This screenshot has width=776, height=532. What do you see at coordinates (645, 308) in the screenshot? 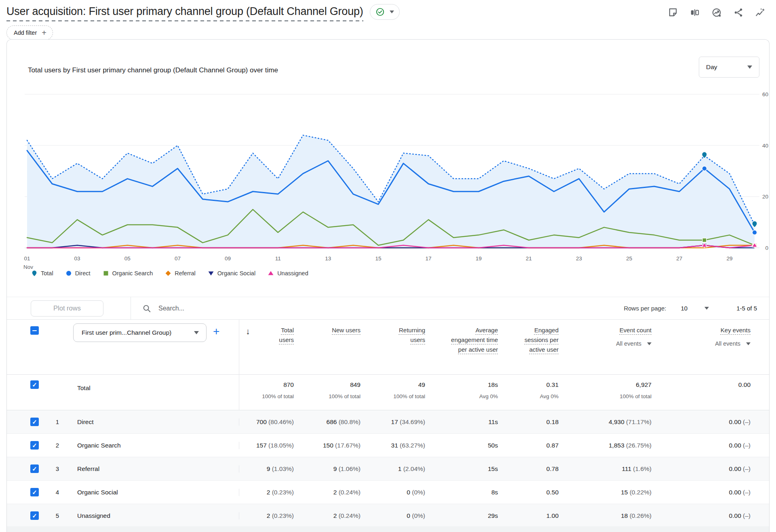
I see `rows-per-page-label: Rows per page:` at bounding box center [645, 308].